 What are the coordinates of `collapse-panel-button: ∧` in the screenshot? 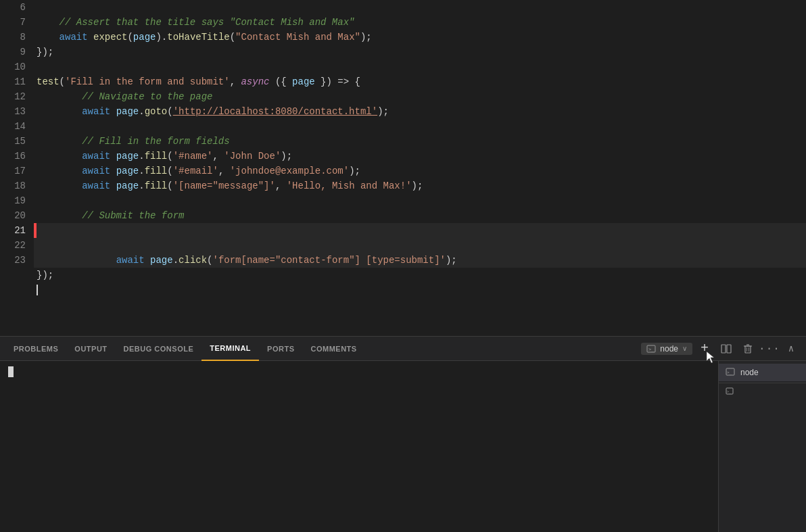 It's located at (791, 349).